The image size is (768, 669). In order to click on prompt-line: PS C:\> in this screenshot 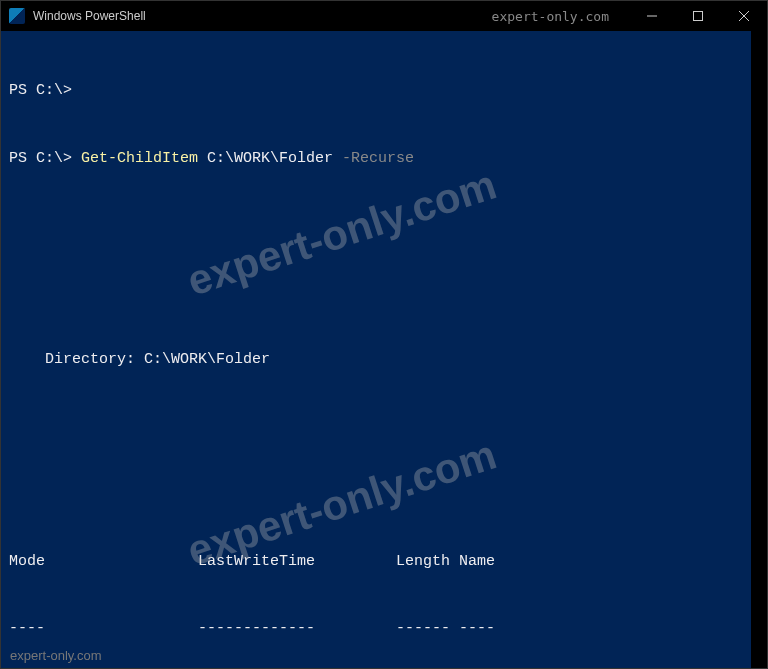, I will do `click(376, 92)`.